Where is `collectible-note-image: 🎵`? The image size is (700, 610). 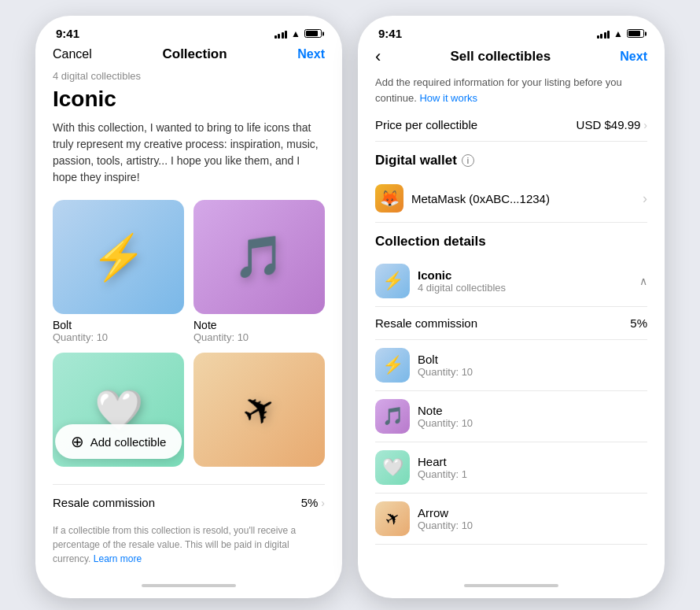
collectible-note-image: 🎵 is located at coordinates (260, 257).